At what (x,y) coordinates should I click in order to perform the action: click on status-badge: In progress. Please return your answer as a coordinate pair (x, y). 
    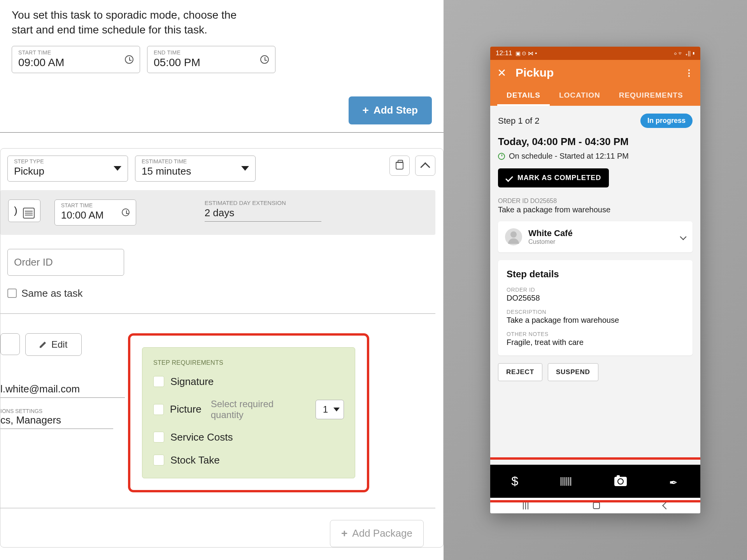
    Looking at the image, I should click on (666, 121).